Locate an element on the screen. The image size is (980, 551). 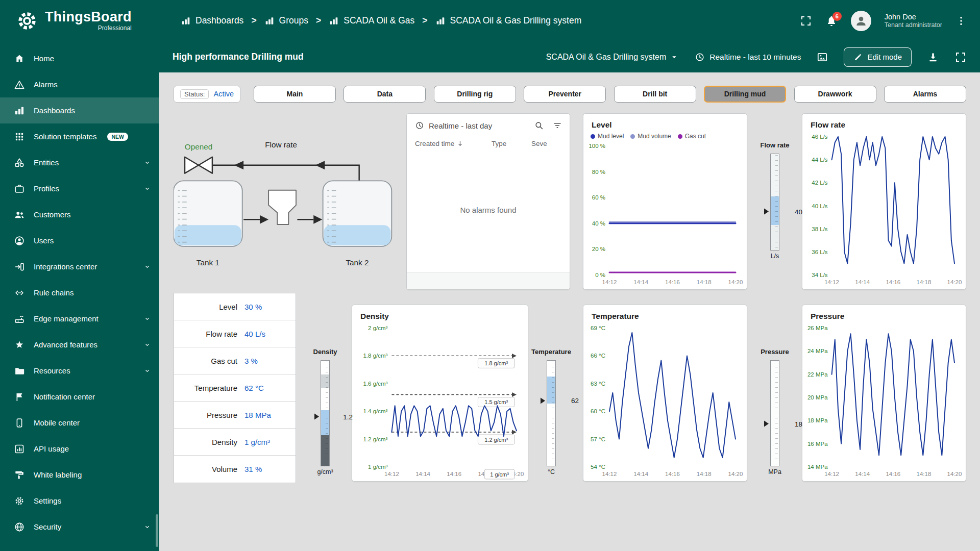
pointer-triangle-icon is located at coordinates (543, 400).